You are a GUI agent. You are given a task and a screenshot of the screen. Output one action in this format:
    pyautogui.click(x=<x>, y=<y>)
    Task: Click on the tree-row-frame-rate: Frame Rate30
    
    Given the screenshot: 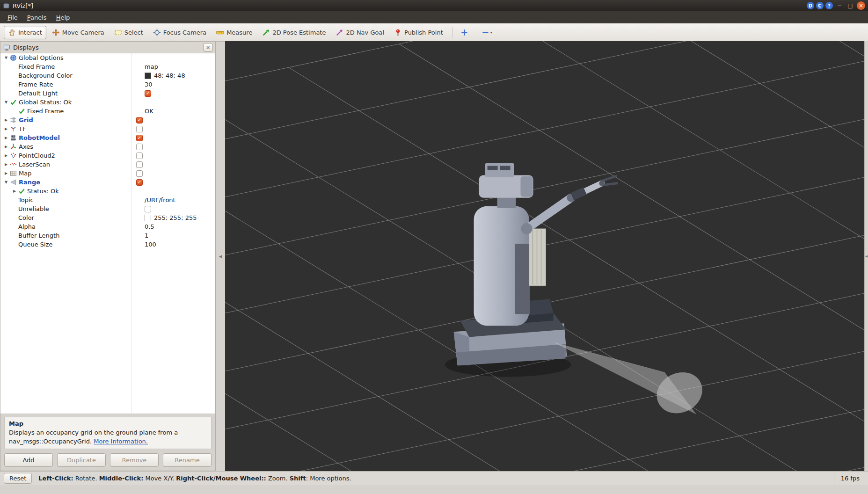 What is the action you would take?
    pyautogui.click(x=108, y=84)
    